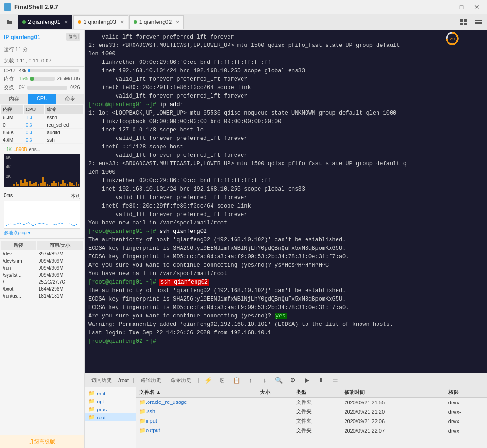 This screenshot has height=448, width=487. I want to click on file-row: 📁.oracle_jre_usage文件夹2020/09/21 21:55drw…, so click(312, 402).